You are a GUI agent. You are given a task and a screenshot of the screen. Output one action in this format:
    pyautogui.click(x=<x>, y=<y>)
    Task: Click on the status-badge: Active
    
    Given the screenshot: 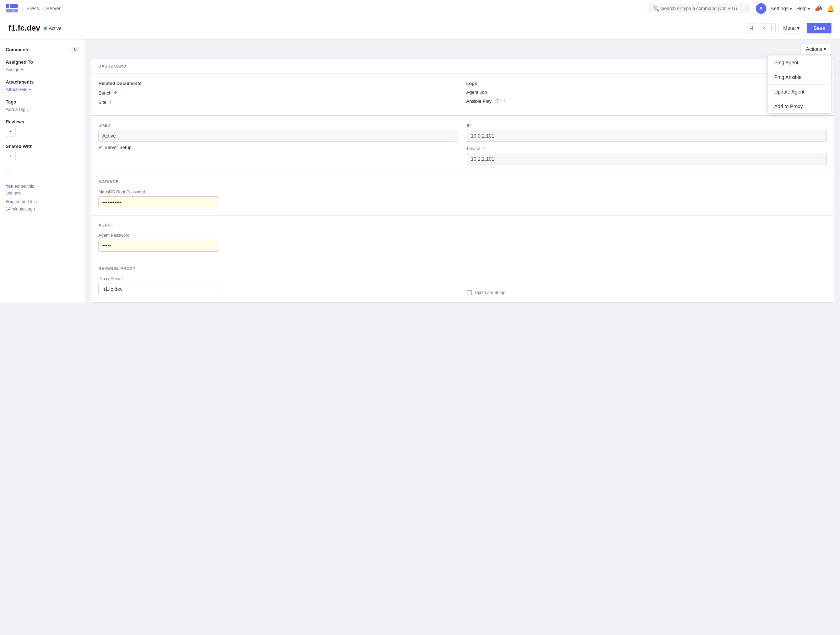 What is the action you would take?
    pyautogui.click(x=52, y=28)
    